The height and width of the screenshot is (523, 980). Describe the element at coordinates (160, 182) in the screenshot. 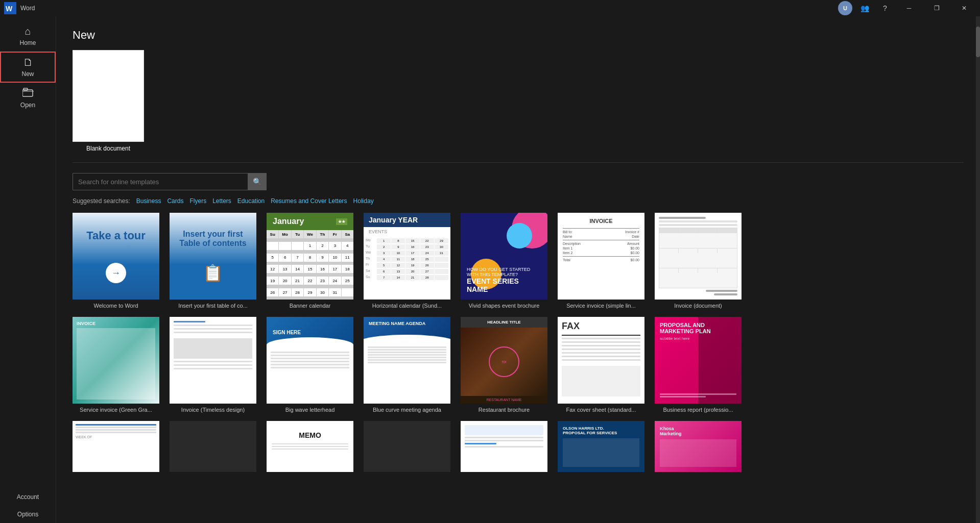

I see `search-input` at that location.